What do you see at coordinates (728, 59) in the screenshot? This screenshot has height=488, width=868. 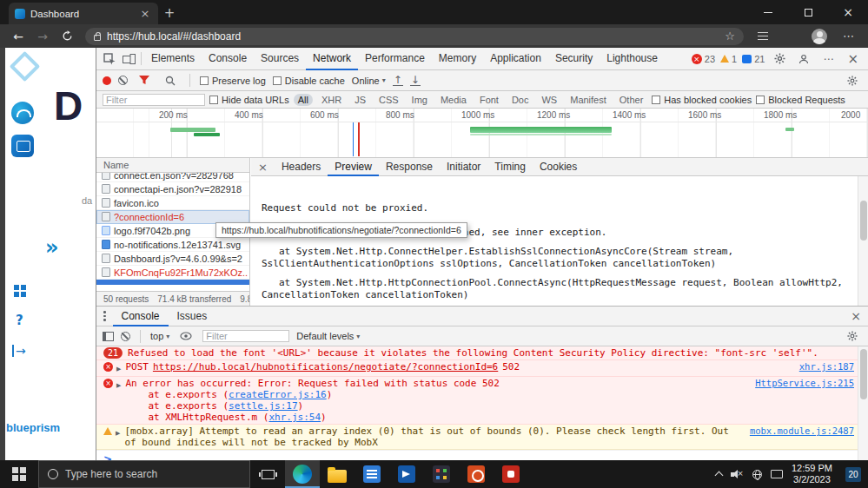 I see `warning-count-badge: 1` at bounding box center [728, 59].